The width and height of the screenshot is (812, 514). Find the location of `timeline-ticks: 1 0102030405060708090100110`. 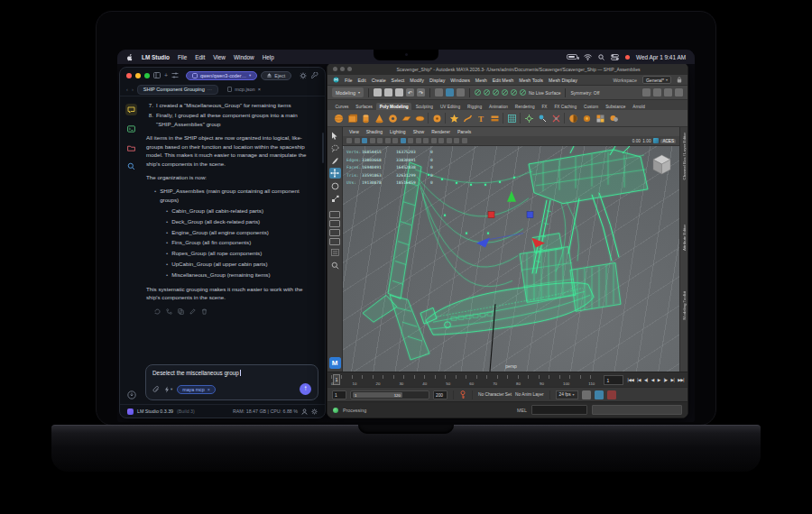

timeline-ticks: 1 0102030405060708090100110 is located at coordinates (466, 381).